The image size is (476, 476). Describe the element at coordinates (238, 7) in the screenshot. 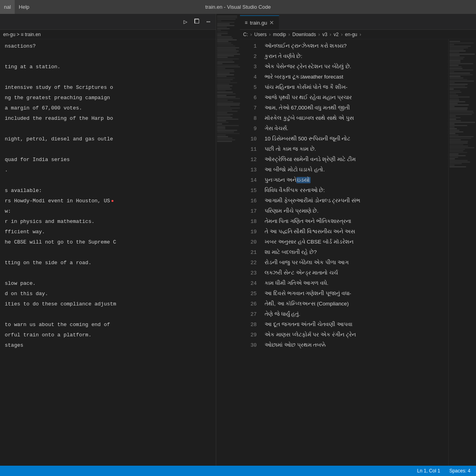

I see `window-title: train.en - Visual Studio Code` at that location.